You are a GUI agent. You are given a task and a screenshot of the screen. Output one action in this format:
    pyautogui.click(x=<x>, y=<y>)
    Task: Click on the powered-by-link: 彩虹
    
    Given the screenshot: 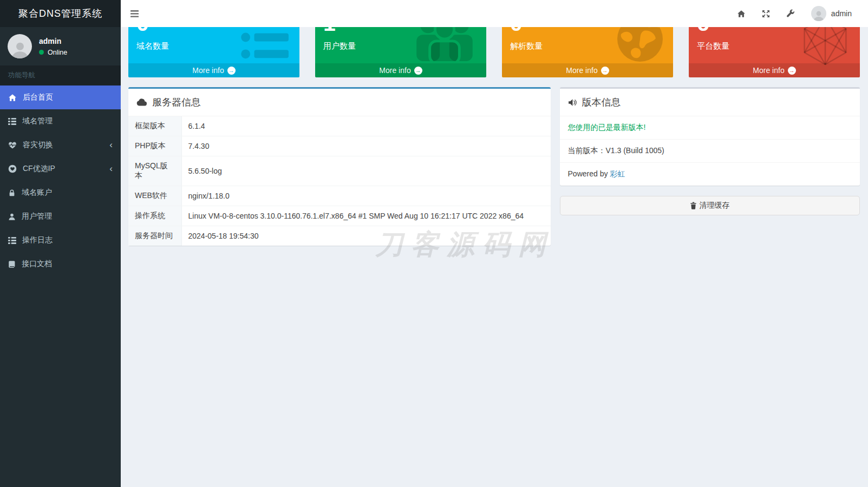 What is the action you would take?
    pyautogui.click(x=617, y=174)
    